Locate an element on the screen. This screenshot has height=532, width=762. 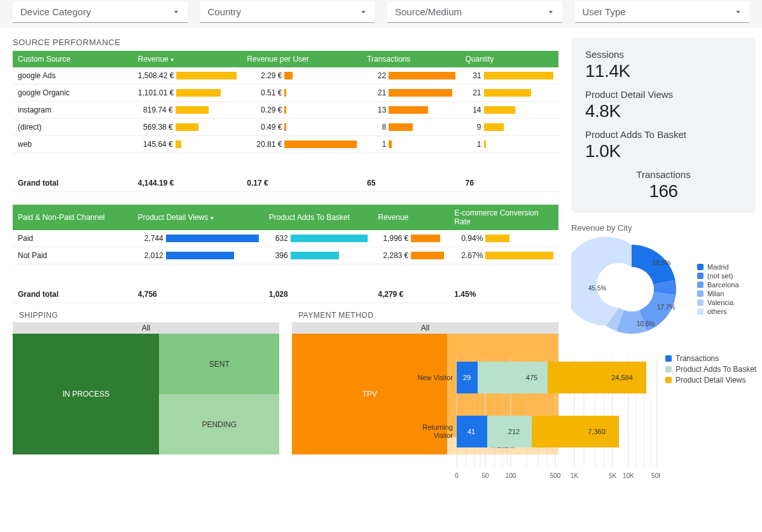
kpi-card: Sessions 11.4K Product Detail Views 4.8K… is located at coordinates (663, 125).